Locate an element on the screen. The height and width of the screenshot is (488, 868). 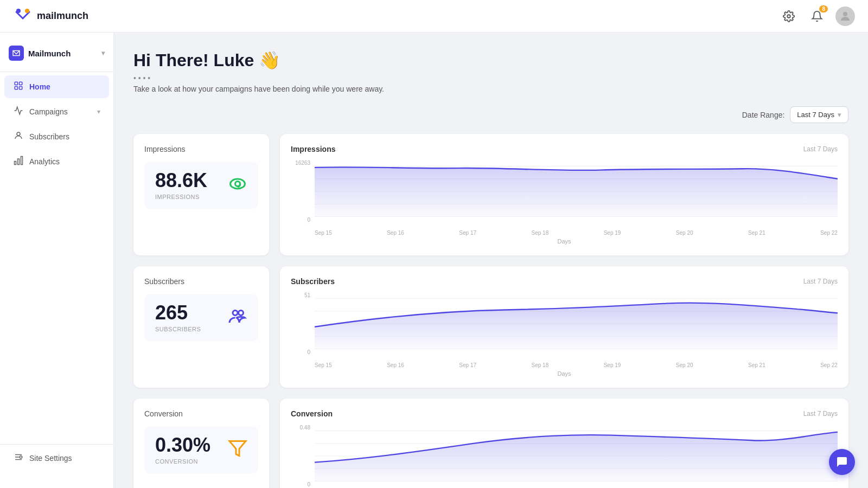
conversion-chart-card: Conversion Last 7 Days 0.48 0 is located at coordinates (564, 444).